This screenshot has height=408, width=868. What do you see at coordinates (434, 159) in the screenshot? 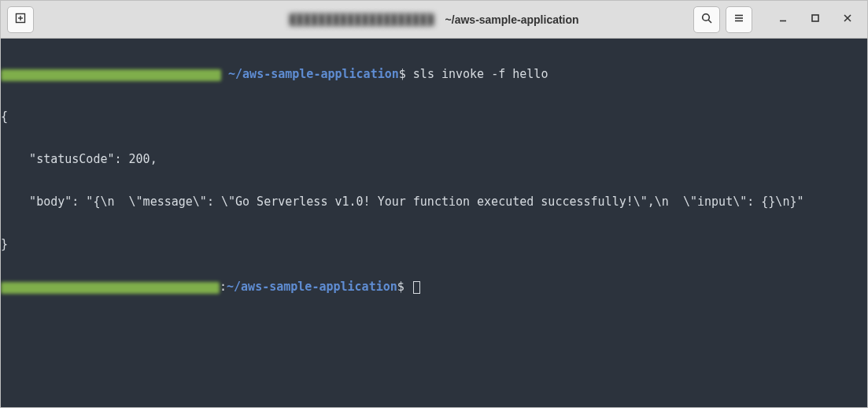
I see `output-line: "statusCode": 200,` at bounding box center [434, 159].